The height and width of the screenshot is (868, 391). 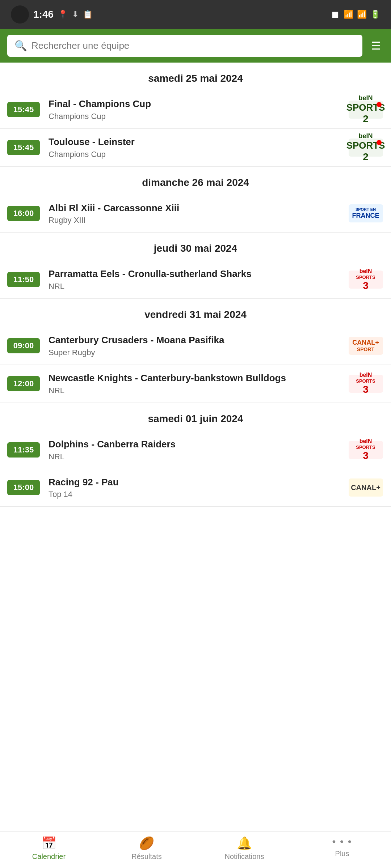 What do you see at coordinates (24, 280) in the screenshot?
I see `match-time: 11:50` at bounding box center [24, 280].